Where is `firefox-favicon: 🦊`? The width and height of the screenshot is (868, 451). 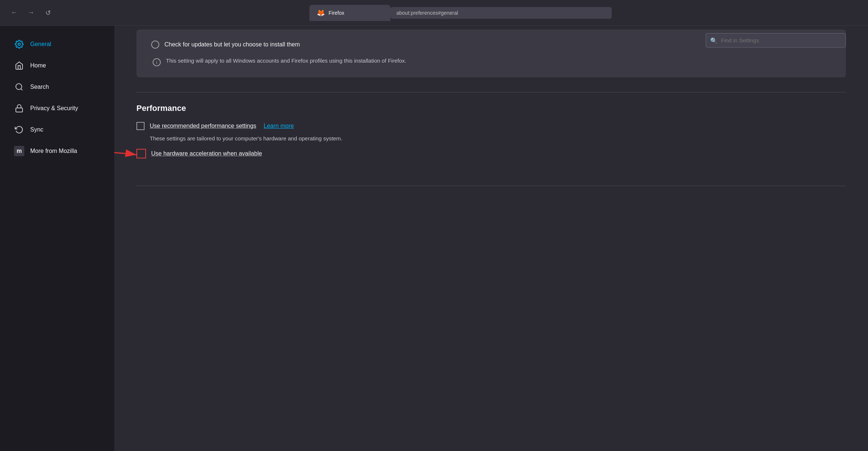
firefox-favicon: 🦊 is located at coordinates (321, 13).